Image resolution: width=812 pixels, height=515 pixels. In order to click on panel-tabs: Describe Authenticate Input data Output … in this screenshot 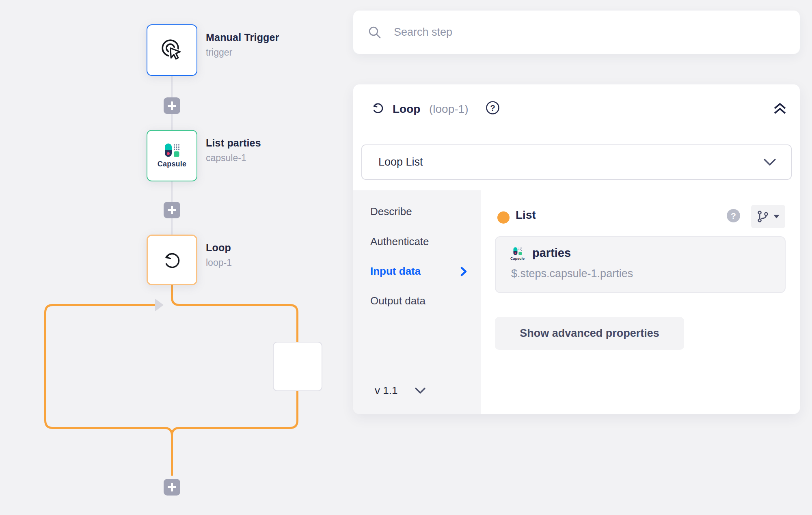, I will do `click(417, 302)`.